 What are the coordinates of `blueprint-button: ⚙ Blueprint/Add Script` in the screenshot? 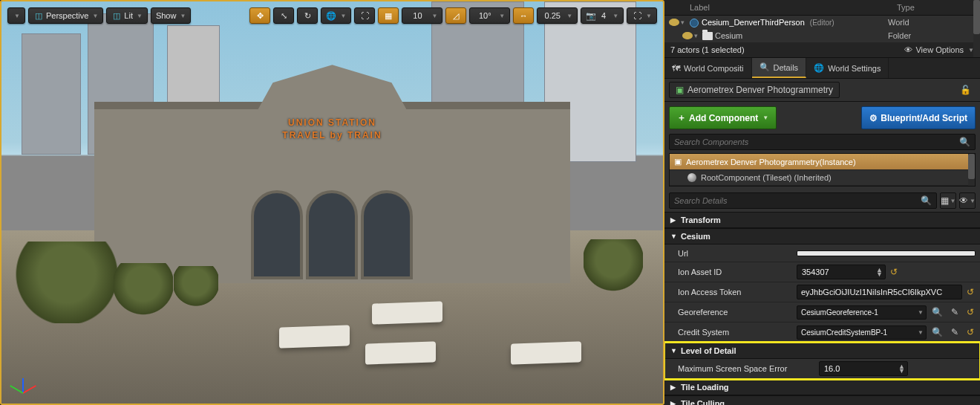 It's located at (918, 117).